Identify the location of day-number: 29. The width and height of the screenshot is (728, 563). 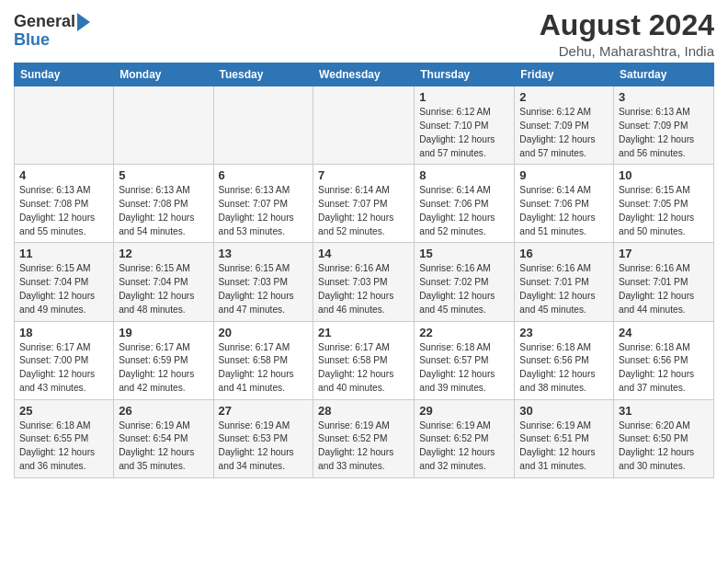
(464, 410).